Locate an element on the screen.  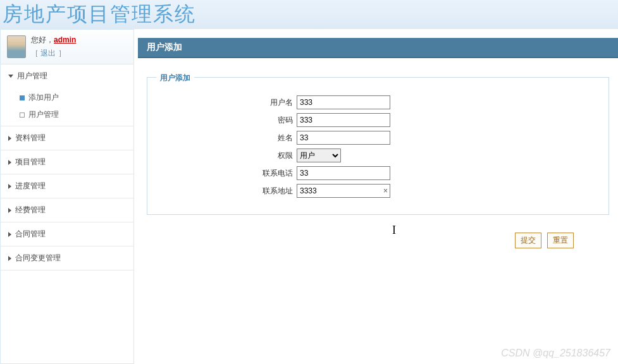
fieldset-legend: 用户添加 is located at coordinates (175, 78).